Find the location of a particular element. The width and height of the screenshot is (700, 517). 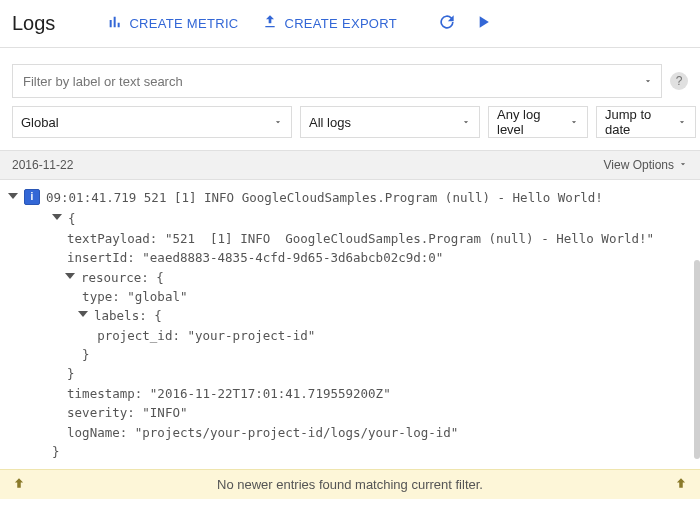

jump-to-date-dropdown: Jump to date is located at coordinates (646, 122).